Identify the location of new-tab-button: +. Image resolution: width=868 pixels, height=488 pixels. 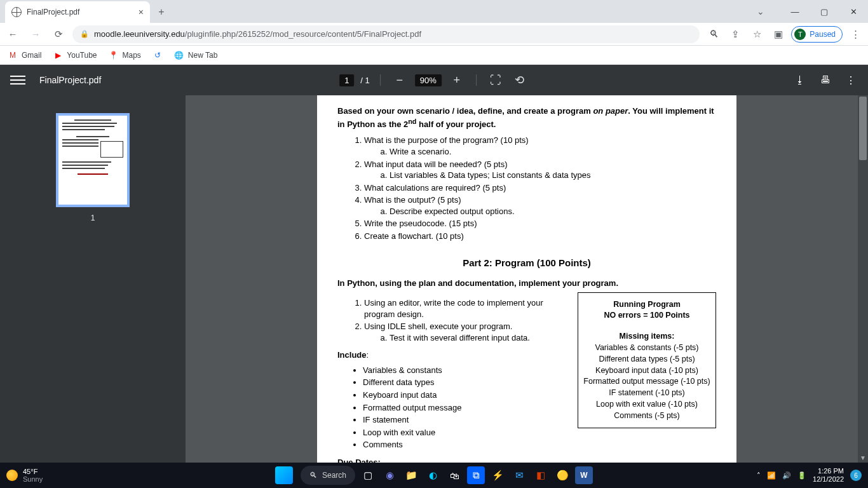
(161, 12).